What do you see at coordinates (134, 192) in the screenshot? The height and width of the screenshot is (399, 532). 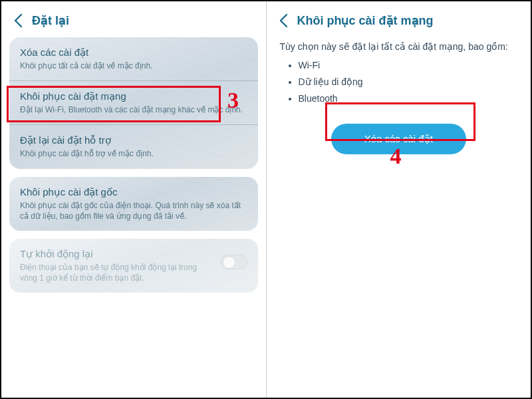 I see `item-title: Khôi phục cài đặt gốc` at bounding box center [134, 192].